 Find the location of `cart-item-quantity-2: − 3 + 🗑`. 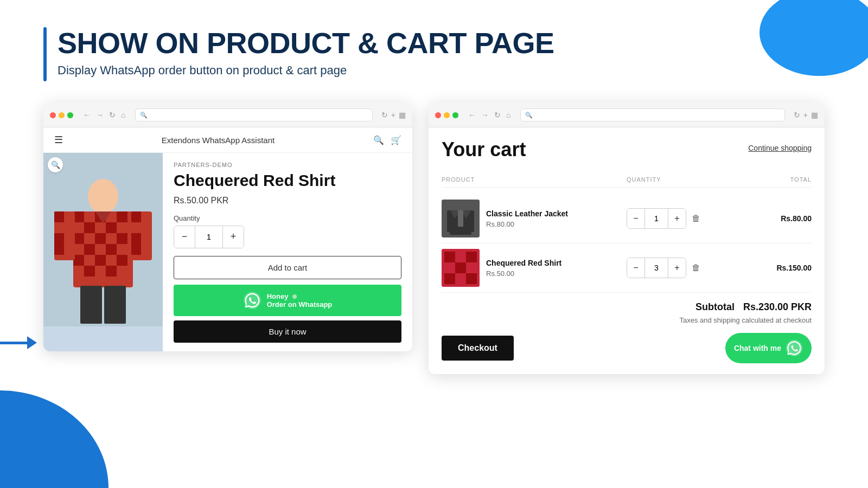

cart-item-quantity-2: − 3 + 🗑 is located at coordinates (673, 268).